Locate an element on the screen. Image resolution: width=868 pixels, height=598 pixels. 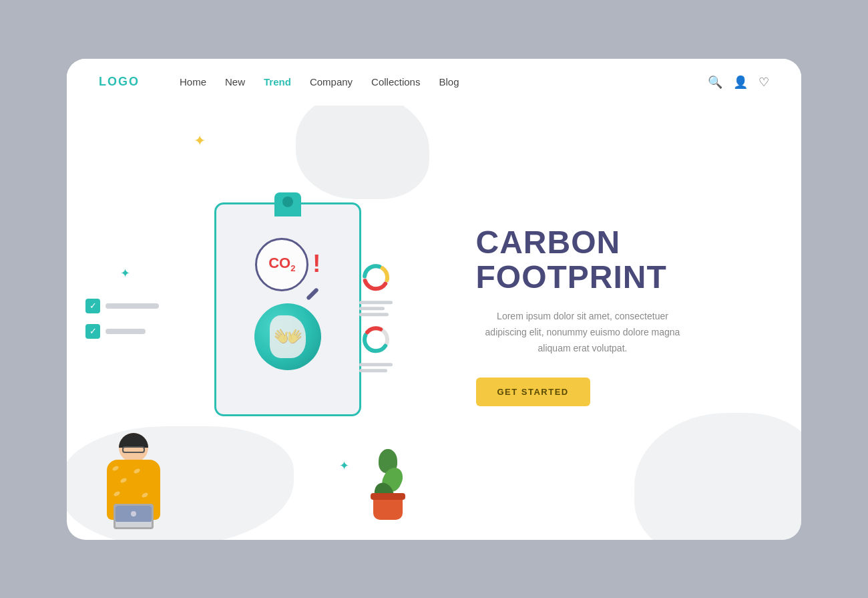
person-head is located at coordinates (134, 448).